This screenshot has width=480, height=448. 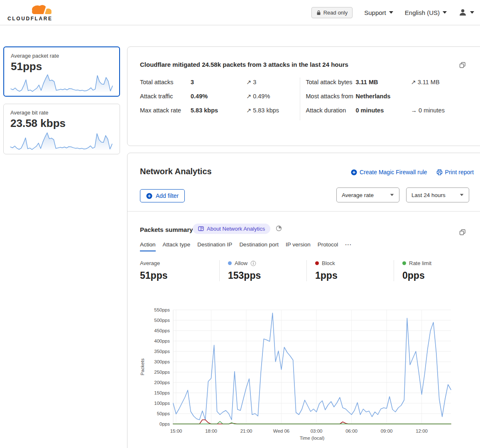 What do you see at coordinates (201, 229) in the screenshot?
I see `book-icon` at bounding box center [201, 229].